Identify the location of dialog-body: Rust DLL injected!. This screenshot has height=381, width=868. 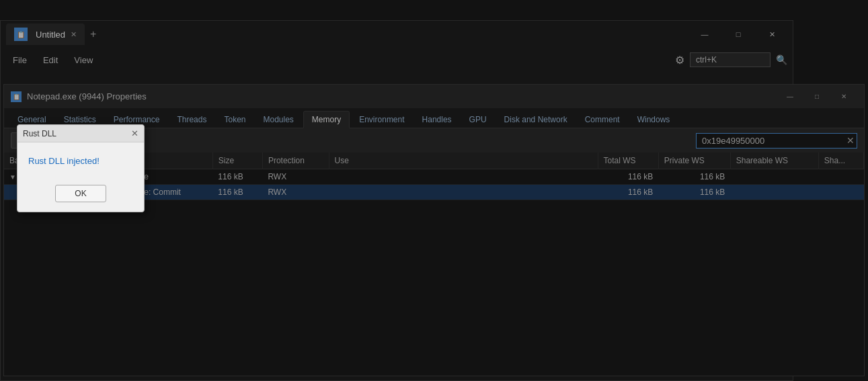
(81, 161).